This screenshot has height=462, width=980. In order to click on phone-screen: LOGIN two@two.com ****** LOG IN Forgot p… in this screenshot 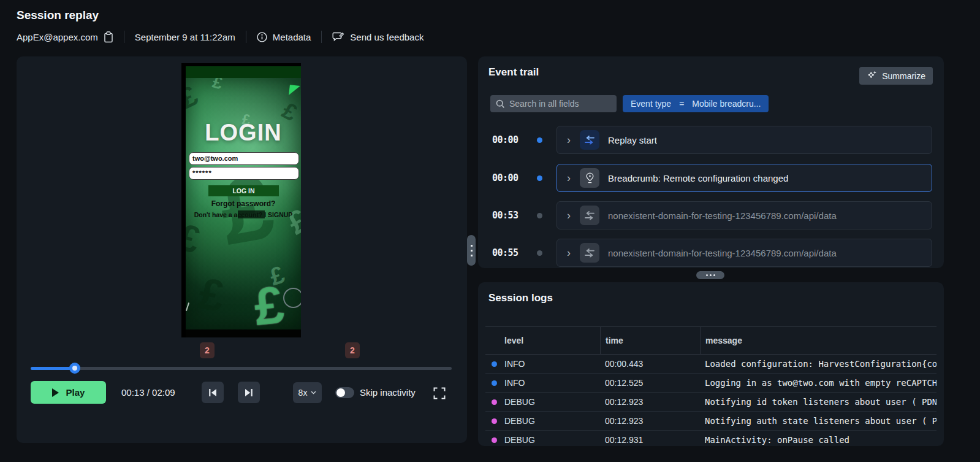, I will do `click(243, 202)`.